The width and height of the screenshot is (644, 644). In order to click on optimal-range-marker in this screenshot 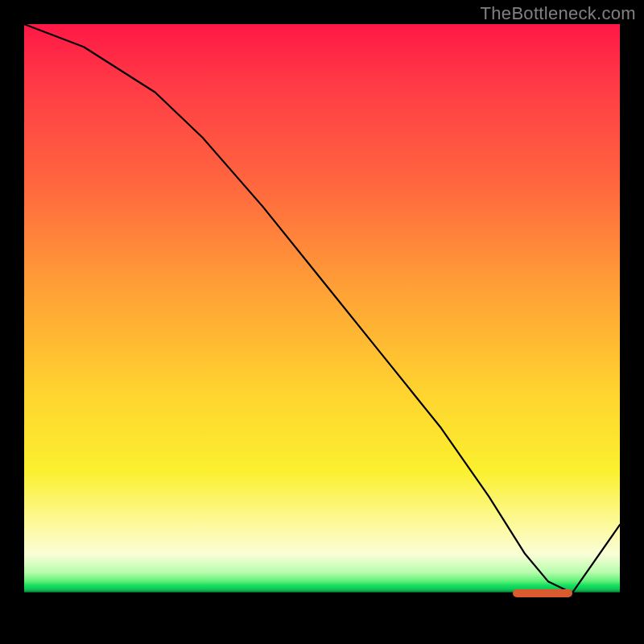, I will do `click(543, 593)`.